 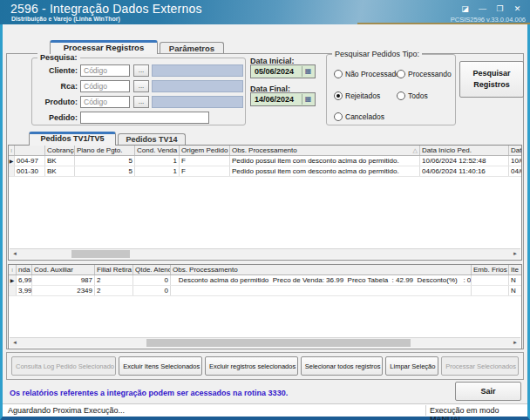 I want to click on column-header: Obs. Processamento △, so click(x=325, y=150).